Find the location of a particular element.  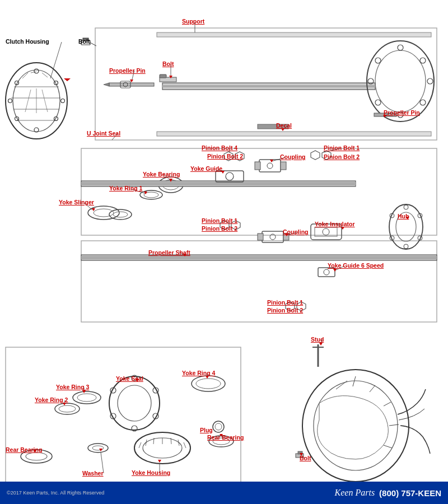

phone-number: (800) 757-KEEN is located at coordinates (410, 493).